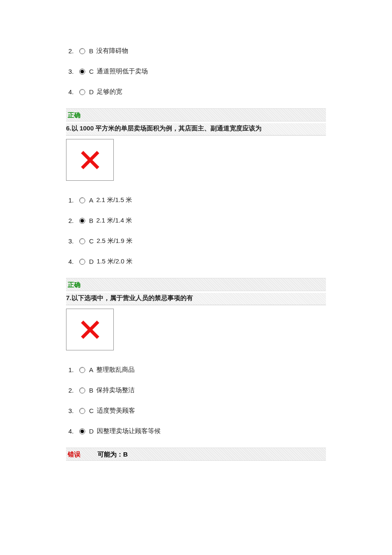 The width and height of the screenshot is (392, 555). What do you see at coordinates (196, 51) in the screenshot?
I see `option-row: 2. B 没有障碍物` at bounding box center [196, 51].